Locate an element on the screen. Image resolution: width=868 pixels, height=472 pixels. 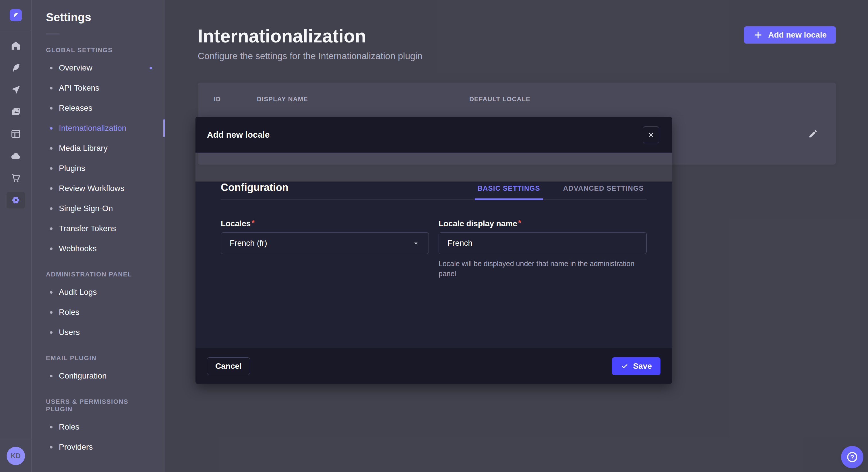
locale-form: Locales* French (fr) Locale display name… is located at coordinates (434, 249).